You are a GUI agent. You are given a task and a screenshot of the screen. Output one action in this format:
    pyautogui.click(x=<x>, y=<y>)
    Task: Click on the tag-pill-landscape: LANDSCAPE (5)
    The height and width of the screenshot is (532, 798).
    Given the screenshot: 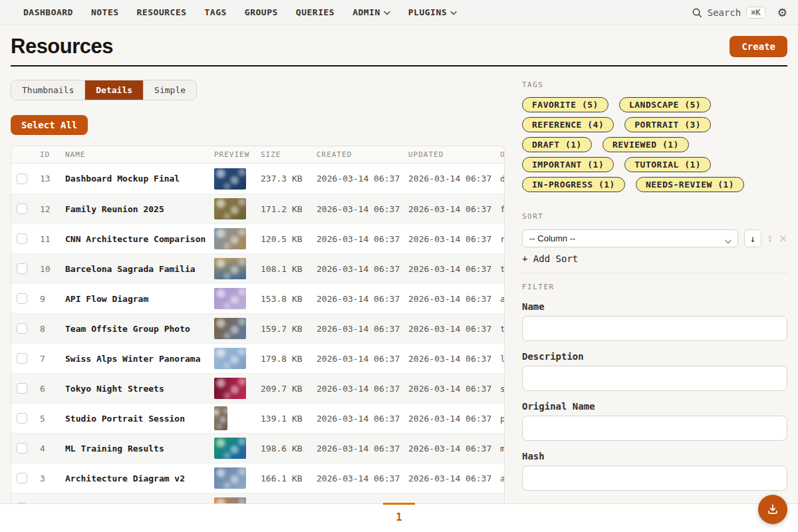 What is the action you would take?
    pyautogui.click(x=665, y=105)
    